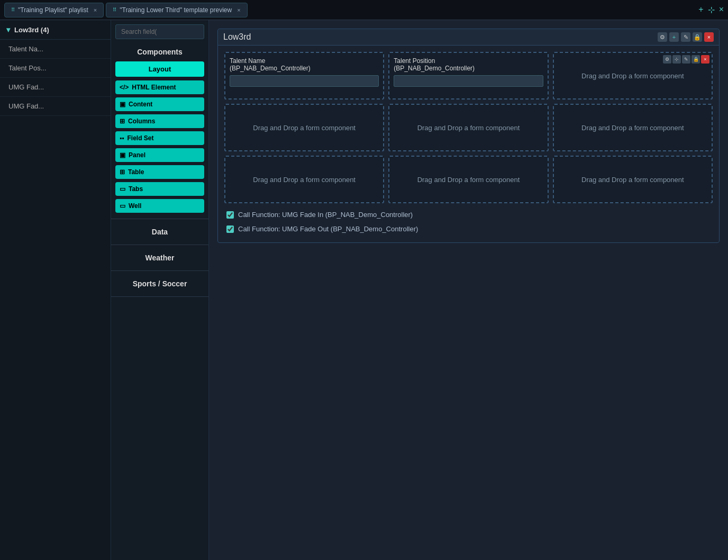  I want to click on left-sidebar: ▾ Low3rd (4) Talent Na... Talent Pos... …, so click(56, 290).